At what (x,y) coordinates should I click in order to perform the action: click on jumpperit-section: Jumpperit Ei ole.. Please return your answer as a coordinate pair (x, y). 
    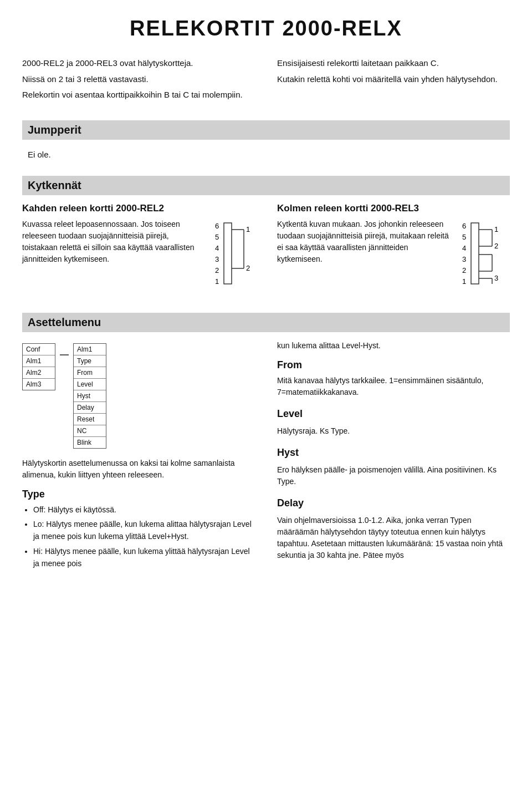
    Looking at the image, I should click on (266, 143).